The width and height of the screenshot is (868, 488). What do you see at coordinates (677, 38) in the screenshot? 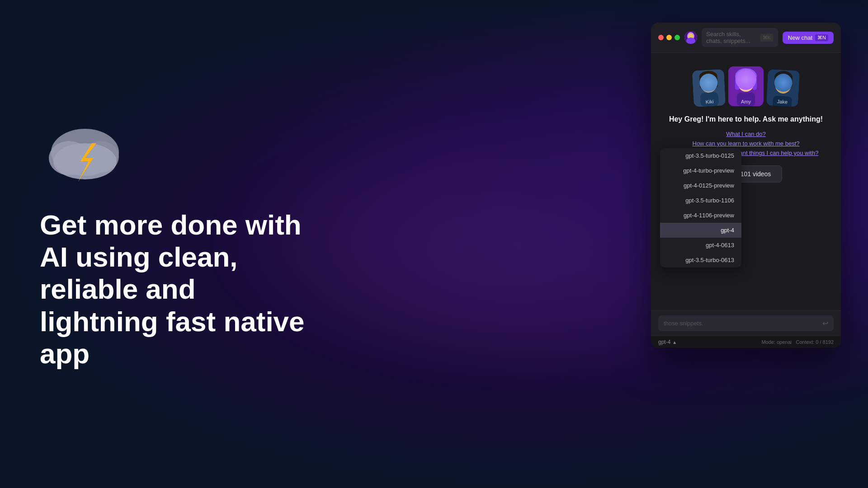
I see `maximize-window-button` at bounding box center [677, 38].